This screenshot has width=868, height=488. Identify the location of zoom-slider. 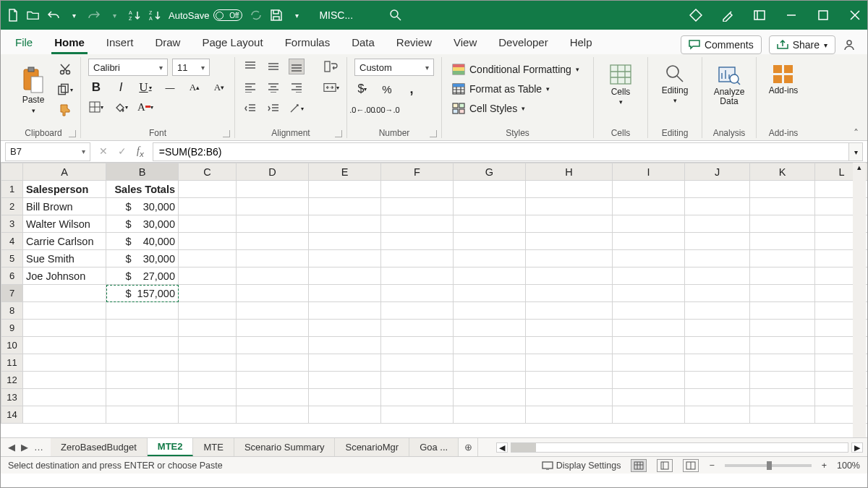
(768, 466).